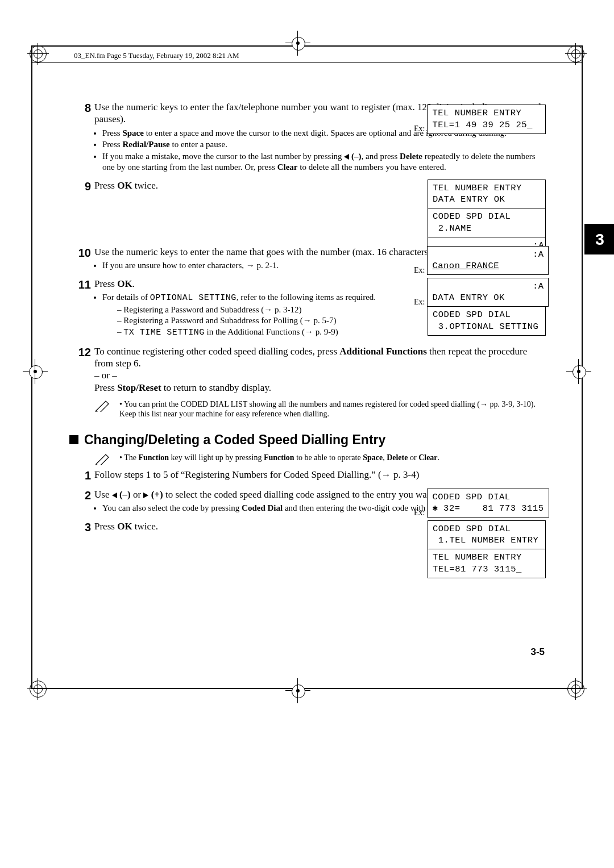 Image resolution: width=614 pixels, height=868 pixels. I want to click on step-number: 3, so click(82, 527).